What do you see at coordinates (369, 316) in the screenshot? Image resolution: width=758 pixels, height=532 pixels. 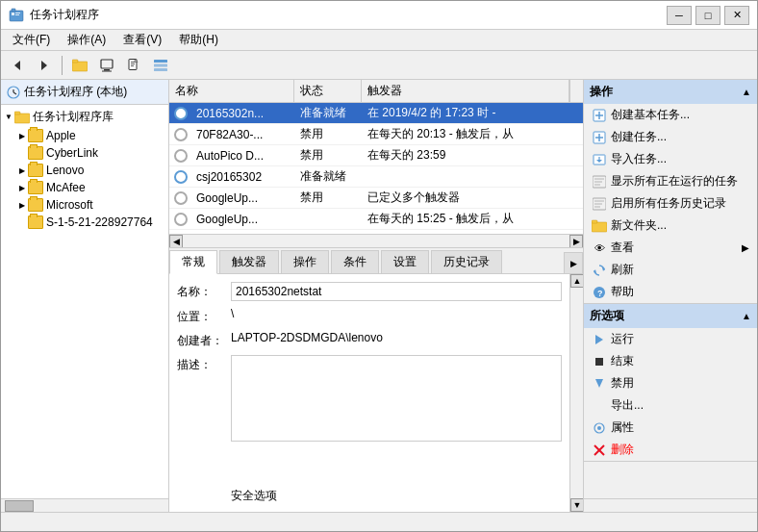 I see `detail-field-location: 位置： \` at bounding box center [369, 316].